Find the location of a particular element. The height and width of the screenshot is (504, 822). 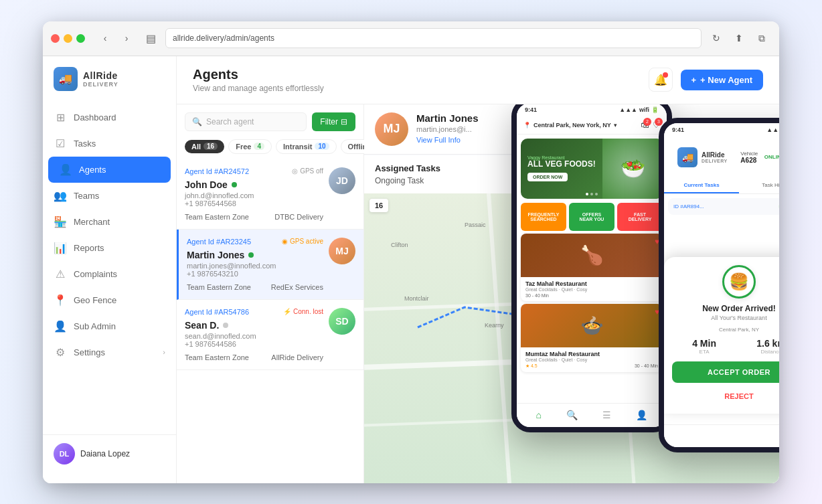

heart-icon: ♡ 3 is located at coordinates (656, 125).